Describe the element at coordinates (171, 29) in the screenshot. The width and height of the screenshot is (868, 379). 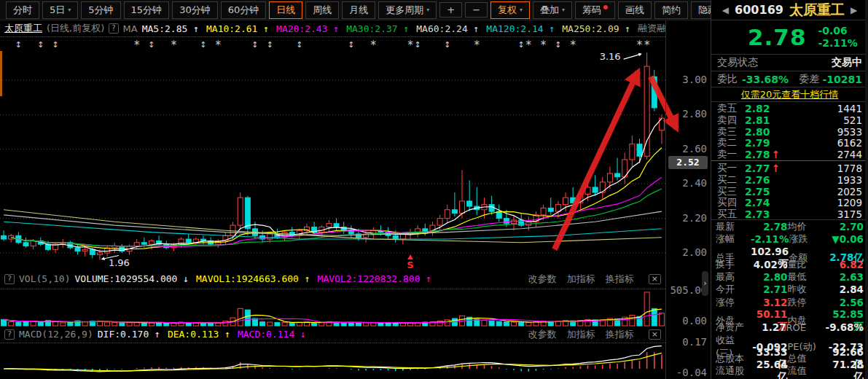
I see `ma-legend-item-0: MA5:2.85 ↑` at that location.